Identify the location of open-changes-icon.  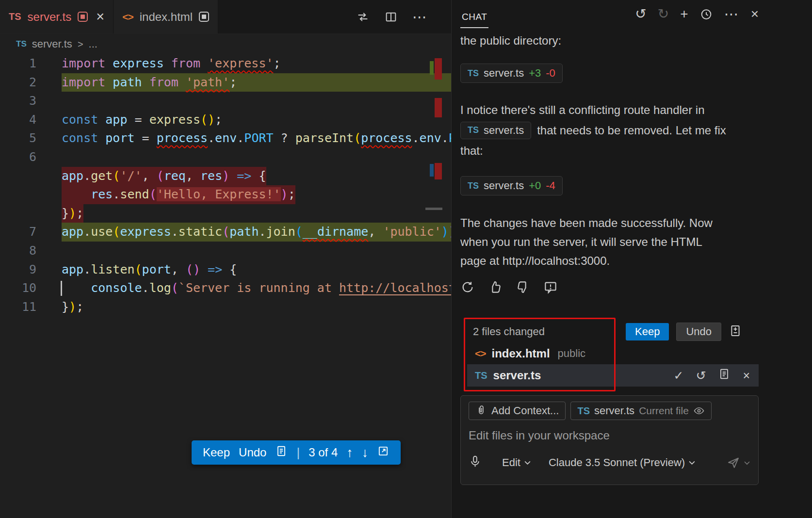
(363, 17).